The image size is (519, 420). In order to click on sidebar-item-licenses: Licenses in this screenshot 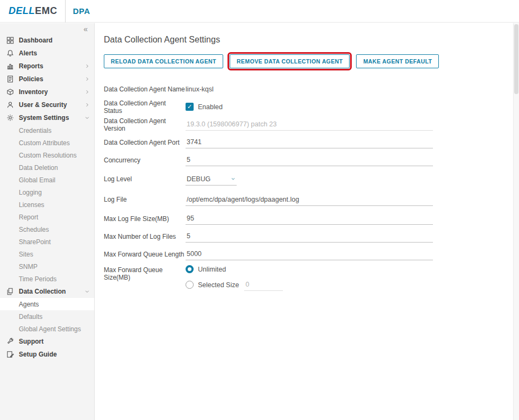, I will do `click(47, 204)`.